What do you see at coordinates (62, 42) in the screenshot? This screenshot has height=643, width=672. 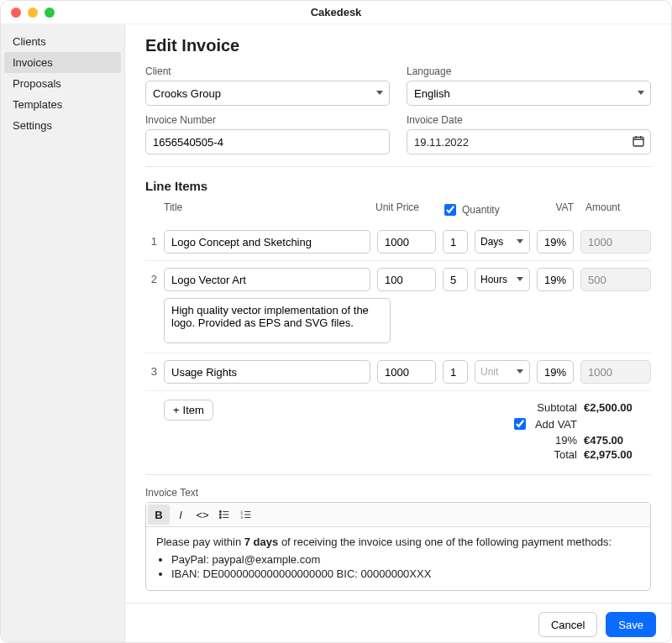 I see `sidebar-item-clients: Clients` at bounding box center [62, 42].